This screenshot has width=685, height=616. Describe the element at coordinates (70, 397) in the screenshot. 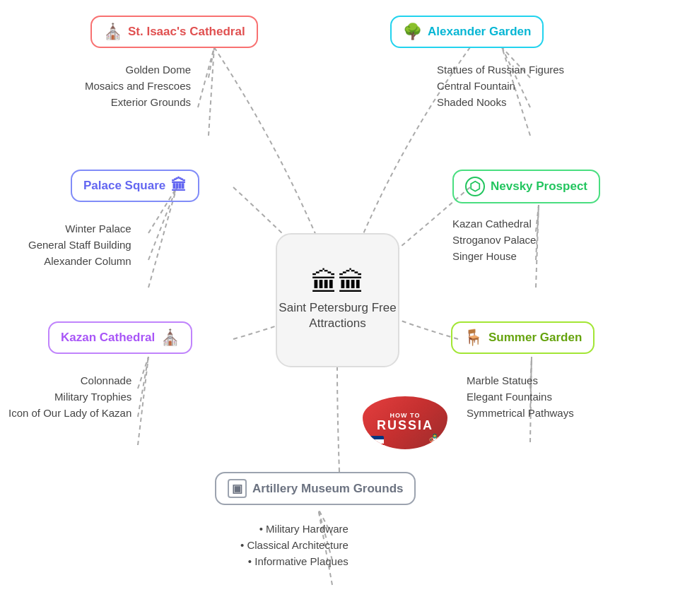

I see `kazan-sub-2: Military Trophies` at that location.